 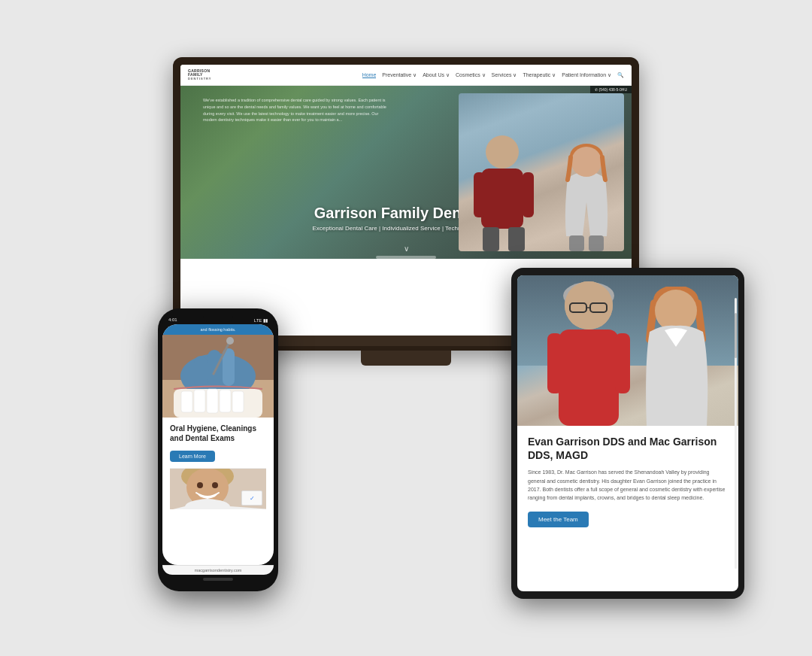 What do you see at coordinates (493, 75) in the screenshot?
I see `site-nav-links: Home Preventative ∨ About Us ∨ Cosmetics…` at bounding box center [493, 75].